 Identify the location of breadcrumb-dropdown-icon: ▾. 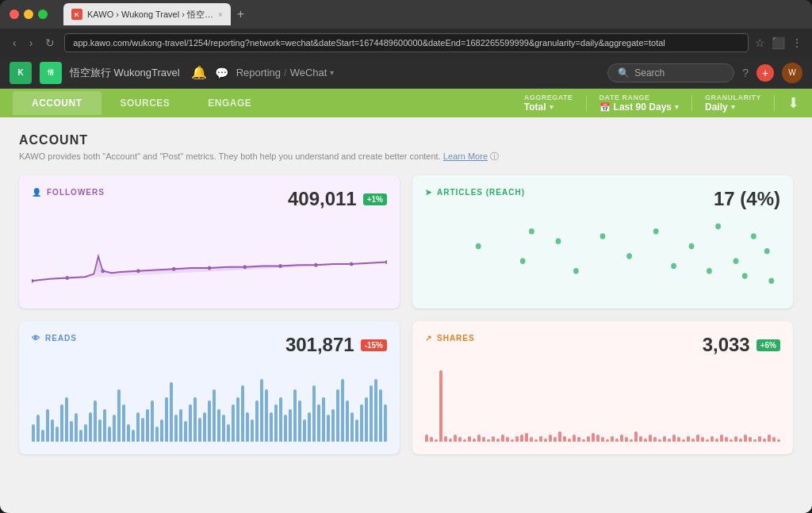
(331, 73).